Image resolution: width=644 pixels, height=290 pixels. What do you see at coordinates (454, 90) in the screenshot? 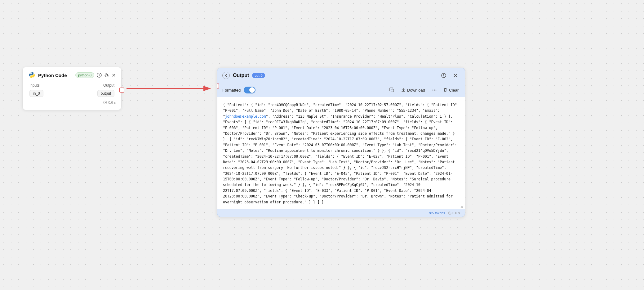
I see `clear-label: Clear` at bounding box center [454, 90].